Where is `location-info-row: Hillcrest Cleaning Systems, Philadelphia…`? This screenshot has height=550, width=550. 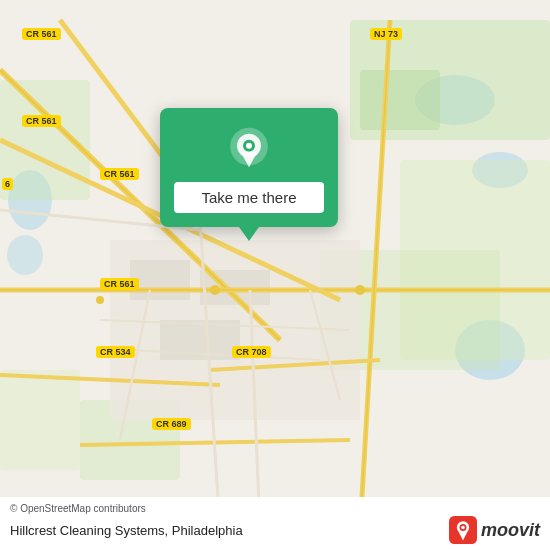
location-info-row: Hillcrest Cleaning Systems, Philadelphia… is located at coordinates (275, 530).